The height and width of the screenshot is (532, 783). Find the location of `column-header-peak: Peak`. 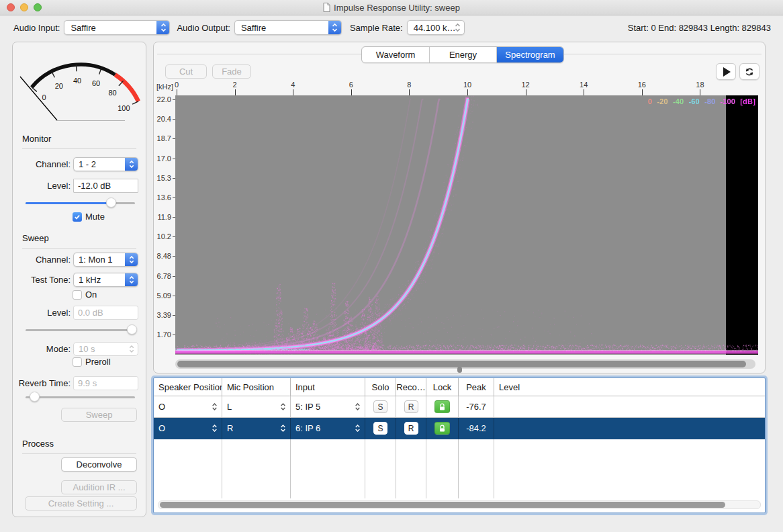

column-header-peak: Peak is located at coordinates (477, 387).